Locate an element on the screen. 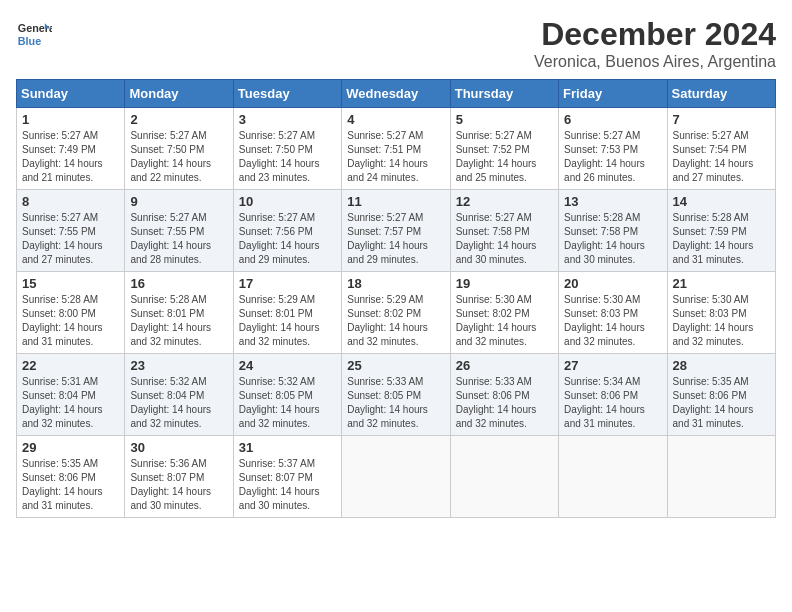 This screenshot has width=792, height=612. header-tuesday: Tuesday is located at coordinates (287, 94).